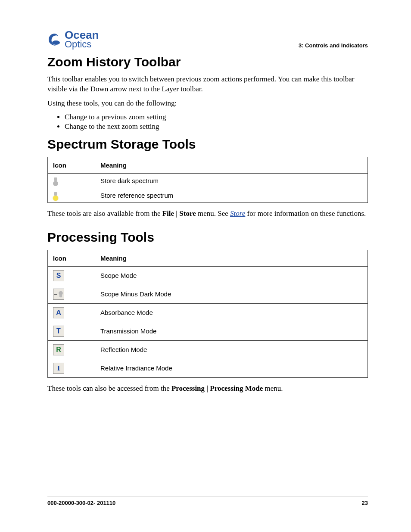 The image size is (411, 532). I want to click on section-label: 3: Controls and Indicators, so click(333, 46).